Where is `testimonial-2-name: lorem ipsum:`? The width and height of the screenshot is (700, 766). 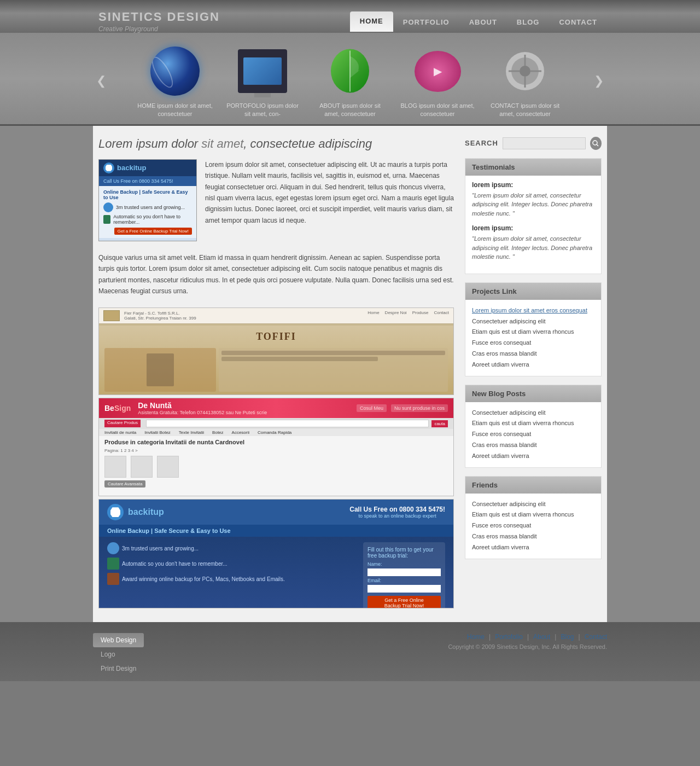 testimonial-2-name: lorem ipsum: is located at coordinates (533, 228).